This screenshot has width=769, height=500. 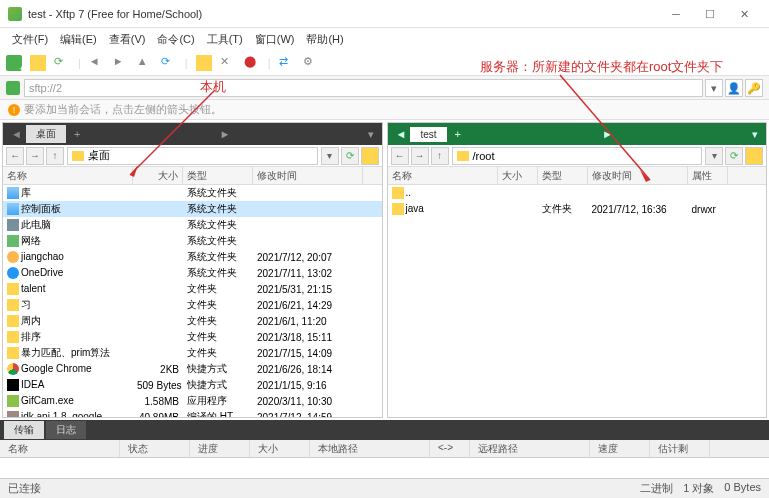 I want to click on cell-time: 2021/7/12, 14:59, so click(x=308, y=415).